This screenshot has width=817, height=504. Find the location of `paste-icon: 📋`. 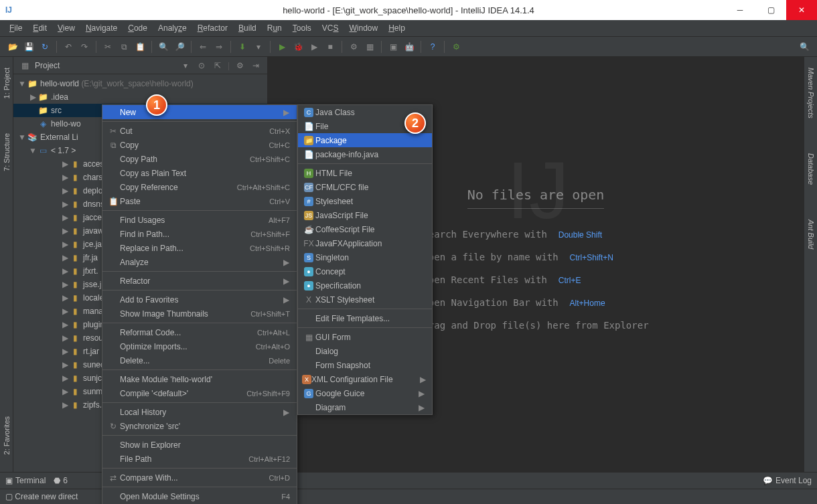

paste-icon: 📋 is located at coordinates (140, 47).